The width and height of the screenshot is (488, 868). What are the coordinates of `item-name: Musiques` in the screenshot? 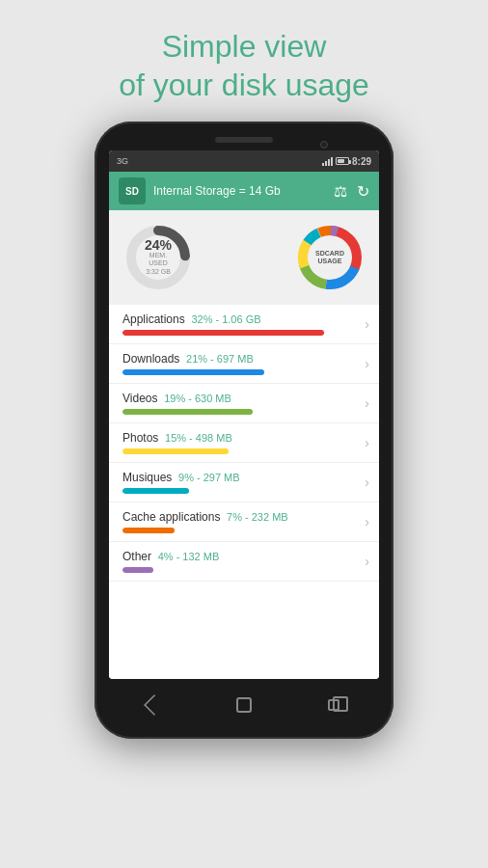 It's located at (147, 477).